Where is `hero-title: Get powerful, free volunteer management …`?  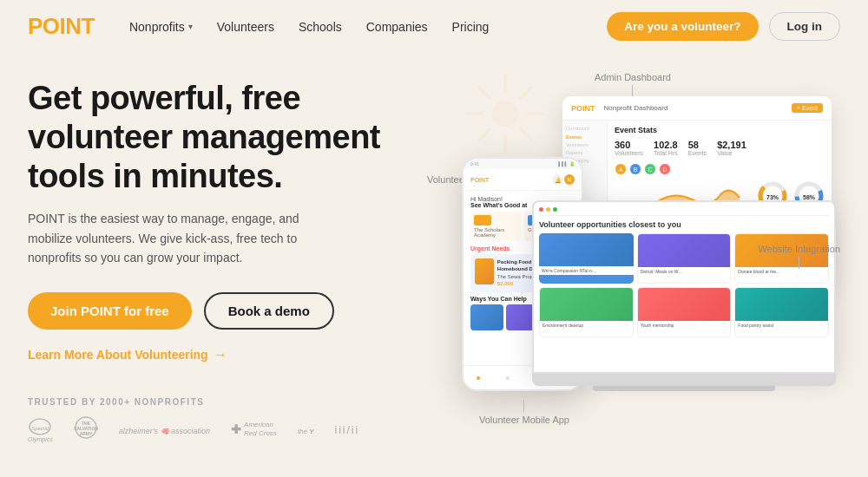 hero-title: Get powerful, free volunteer management … is located at coordinates (219, 137).